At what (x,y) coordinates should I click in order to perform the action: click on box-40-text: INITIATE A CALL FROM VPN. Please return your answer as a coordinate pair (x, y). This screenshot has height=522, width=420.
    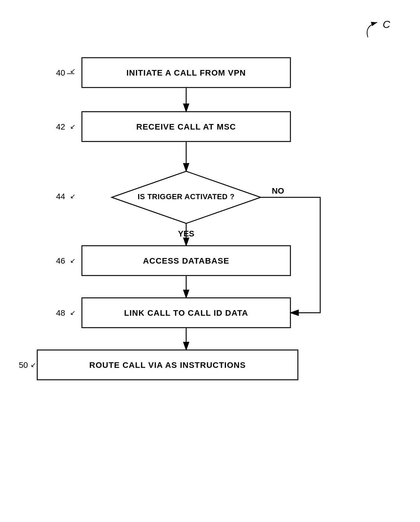
    Looking at the image, I should click on (186, 73).